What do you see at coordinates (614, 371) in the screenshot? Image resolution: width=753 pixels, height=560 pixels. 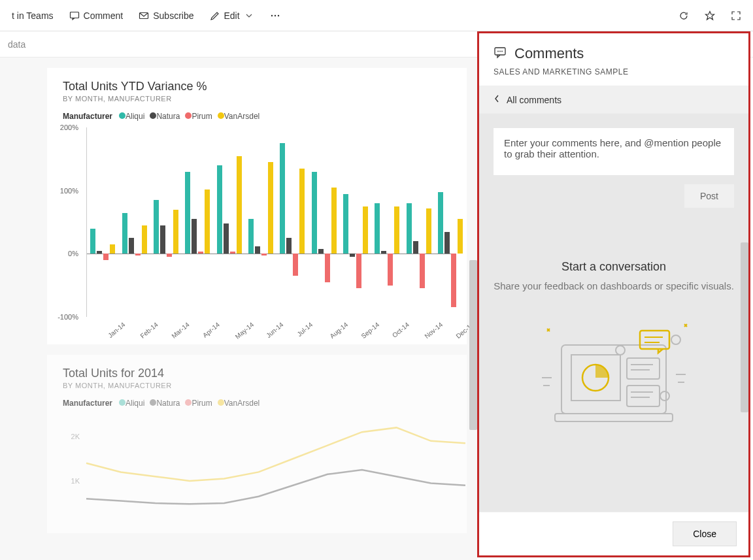 I see `illustration` at bounding box center [614, 371].